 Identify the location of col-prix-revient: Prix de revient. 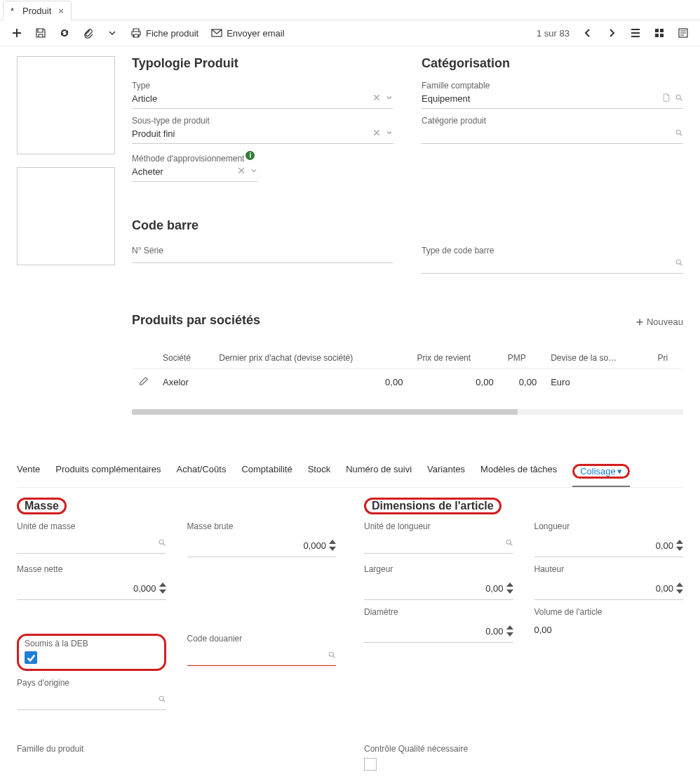
(455, 358).